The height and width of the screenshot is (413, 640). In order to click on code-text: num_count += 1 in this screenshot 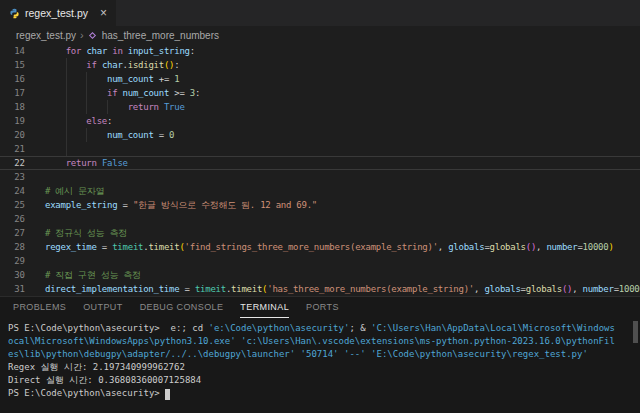, I will do `click(338, 79)`.